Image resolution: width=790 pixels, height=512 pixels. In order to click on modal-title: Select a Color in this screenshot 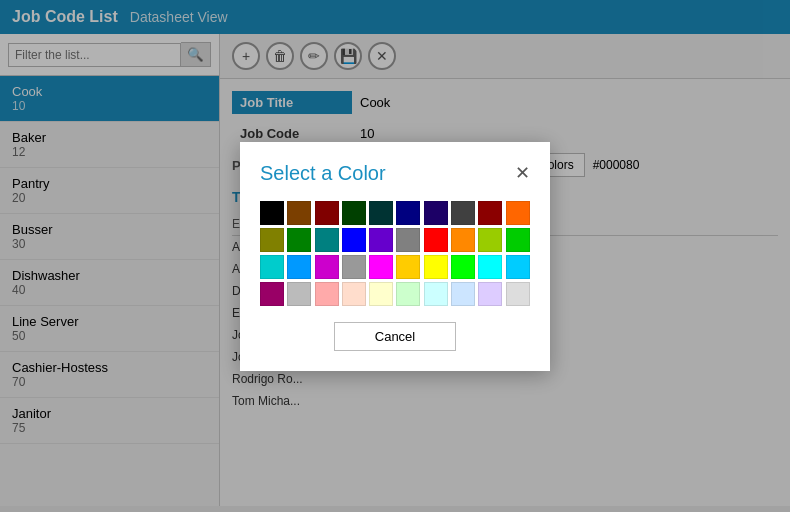, I will do `click(323, 174)`.